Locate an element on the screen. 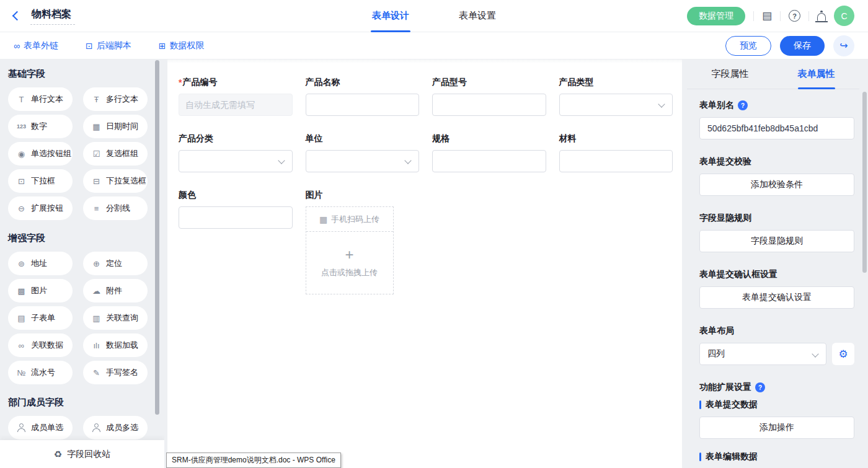 The image size is (868, 468). tab-field-properties: 字段属性 is located at coordinates (730, 74).